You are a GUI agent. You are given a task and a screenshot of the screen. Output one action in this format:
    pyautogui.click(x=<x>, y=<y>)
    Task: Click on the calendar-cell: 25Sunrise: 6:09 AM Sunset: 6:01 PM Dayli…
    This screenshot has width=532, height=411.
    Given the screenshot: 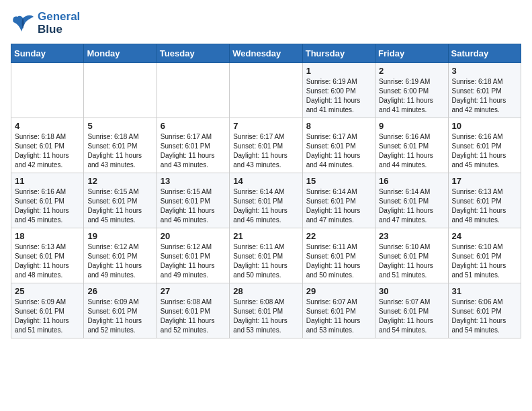 What is the action you would take?
    pyautogui.click(x=48, y=311)
    